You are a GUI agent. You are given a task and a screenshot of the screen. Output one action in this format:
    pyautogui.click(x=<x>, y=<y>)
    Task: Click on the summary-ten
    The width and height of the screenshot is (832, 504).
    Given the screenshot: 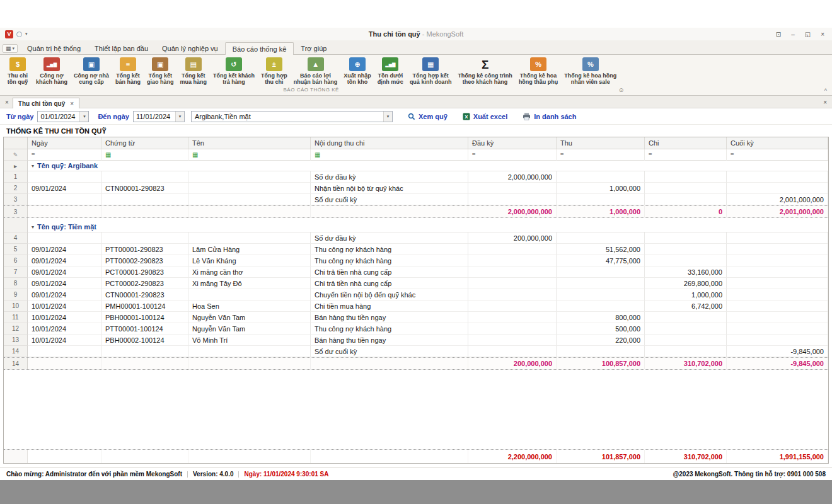 What is the action you would take?
    pyautogui.click(x=250, y=364)
    